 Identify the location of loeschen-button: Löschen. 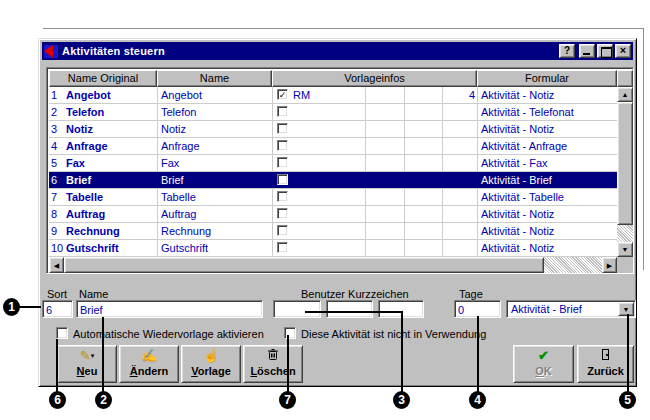
(273, 364).